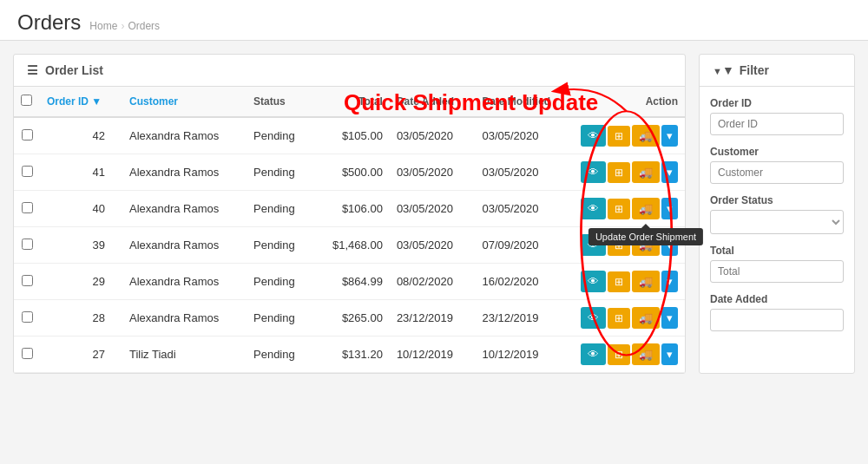 The image size is (868, 464). I want to click on panel-heading: Order List, so click(349, 71).